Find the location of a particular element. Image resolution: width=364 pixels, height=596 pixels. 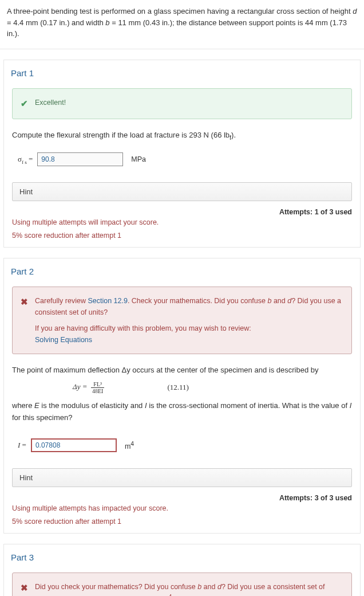

fb3-and: and is located at coordinates (209, 587).